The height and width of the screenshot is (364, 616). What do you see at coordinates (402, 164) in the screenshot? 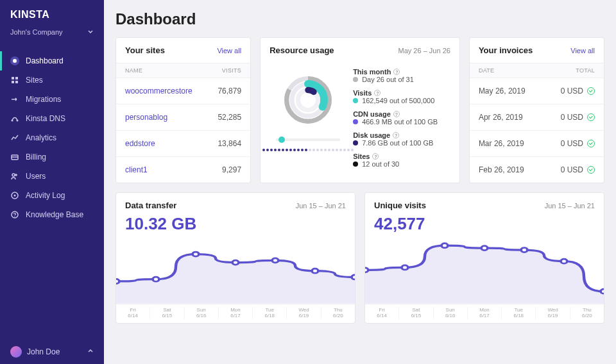
I see `stat-value: 12 out of 30` at bounding box center [402, 164].